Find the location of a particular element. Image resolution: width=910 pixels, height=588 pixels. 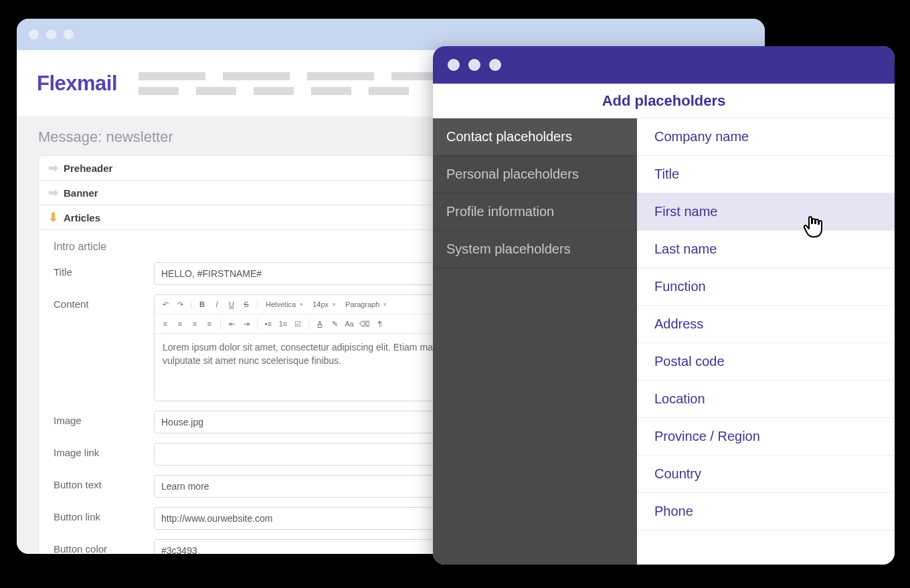

field-postal-code: Postal code is located at coordinates (765, 362).